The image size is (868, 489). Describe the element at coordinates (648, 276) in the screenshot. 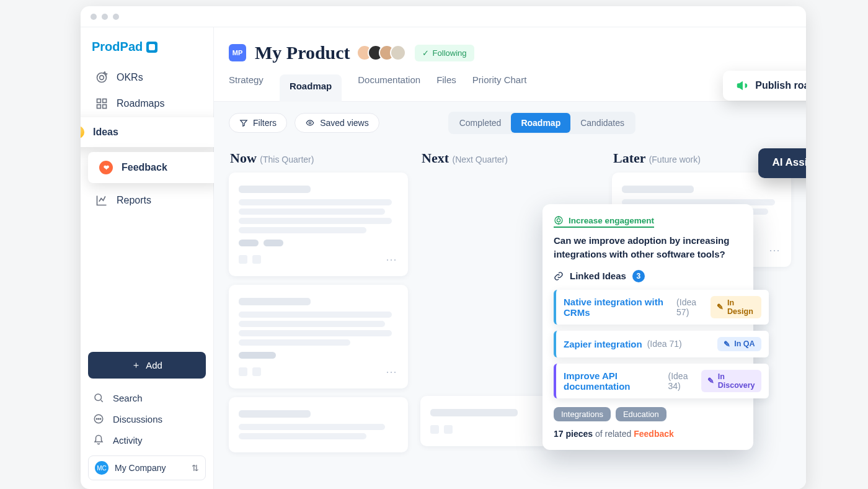

I see `linked-ideas-header: Linked Ideas 3` at that location.